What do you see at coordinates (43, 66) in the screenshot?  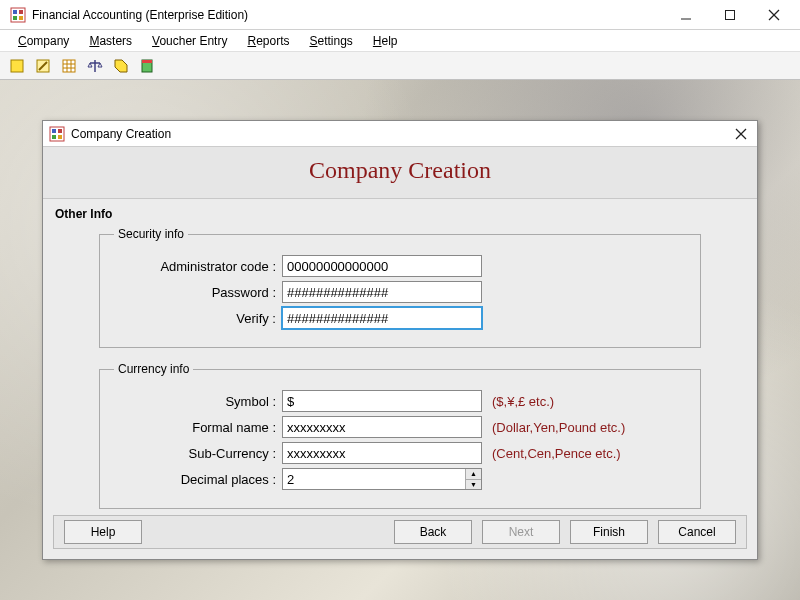 I see `toolbar-edit-icon` at bounding box center [43, 66].